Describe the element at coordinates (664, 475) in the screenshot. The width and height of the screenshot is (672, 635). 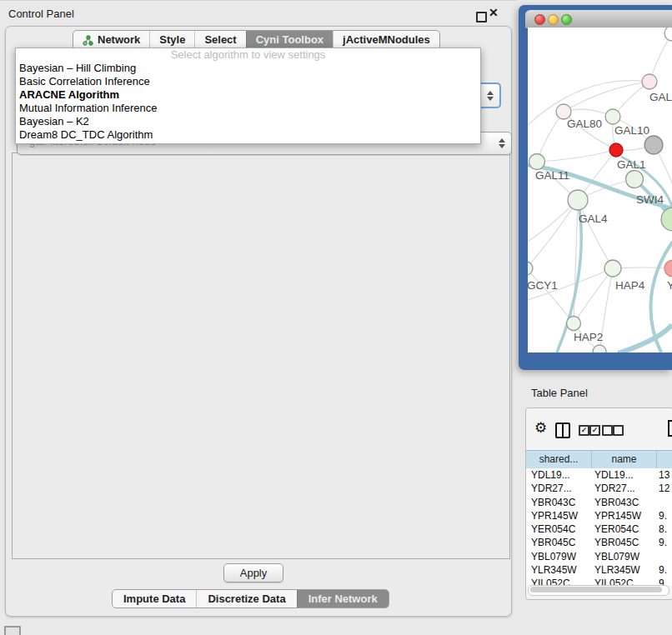
I see `cell: 13` at that location.